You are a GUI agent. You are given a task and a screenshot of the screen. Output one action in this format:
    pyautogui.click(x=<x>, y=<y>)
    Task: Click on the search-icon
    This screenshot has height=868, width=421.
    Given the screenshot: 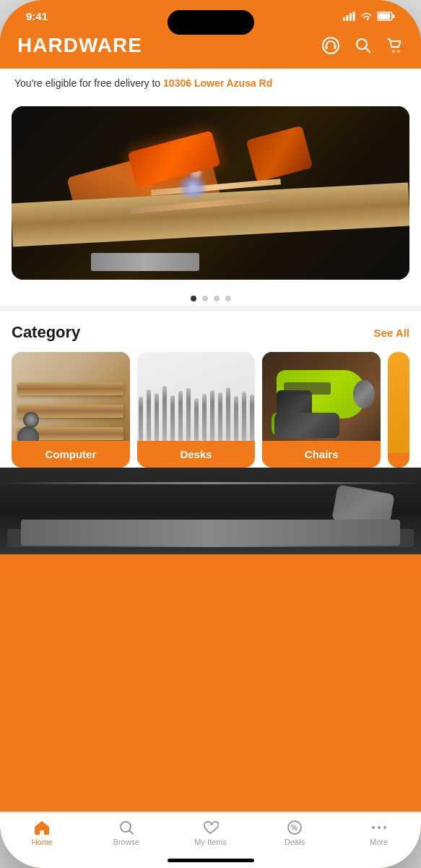 What is the action you would take?
    pyautogui.click(x=363, y=46)
    